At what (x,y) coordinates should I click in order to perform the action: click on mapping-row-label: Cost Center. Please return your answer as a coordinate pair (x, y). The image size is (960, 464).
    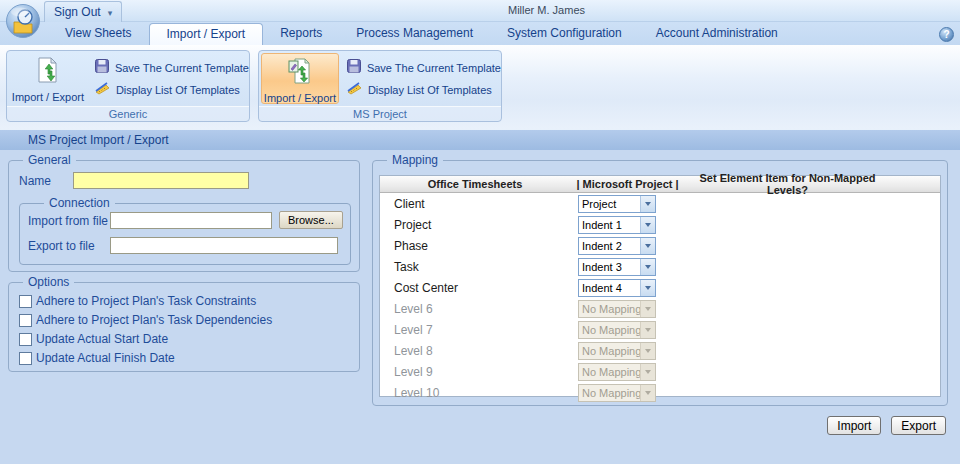
    Looking at the image, I should click on (475, 288).